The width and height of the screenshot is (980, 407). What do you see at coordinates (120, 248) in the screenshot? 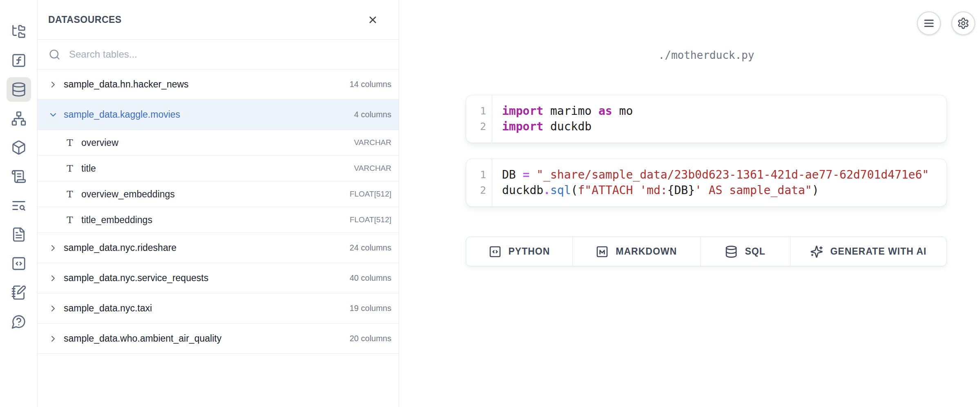
I see `table-name: sample_data.nyc.rideshare` at bounding box center [120, 248].